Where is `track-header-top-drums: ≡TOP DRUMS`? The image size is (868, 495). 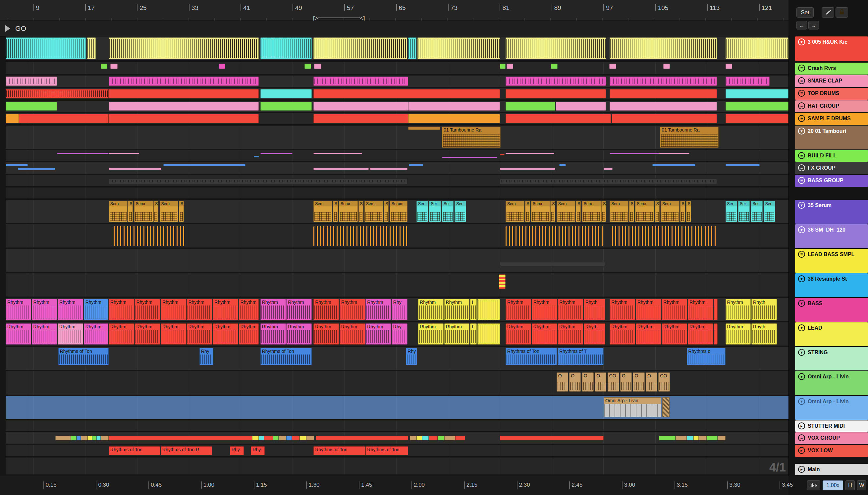 track-header-top-drums: ≡TOP DRUMS is located at coordinates (832, 94).